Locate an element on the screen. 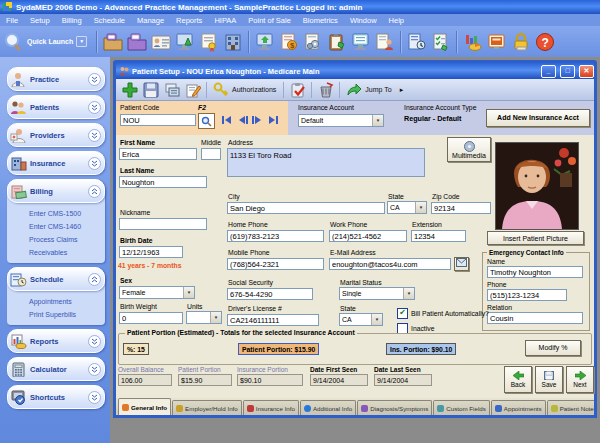 The width and height of the screenshot is (600, 443). sidebar-item-patients: Patients is located at coordinates (56, 107).